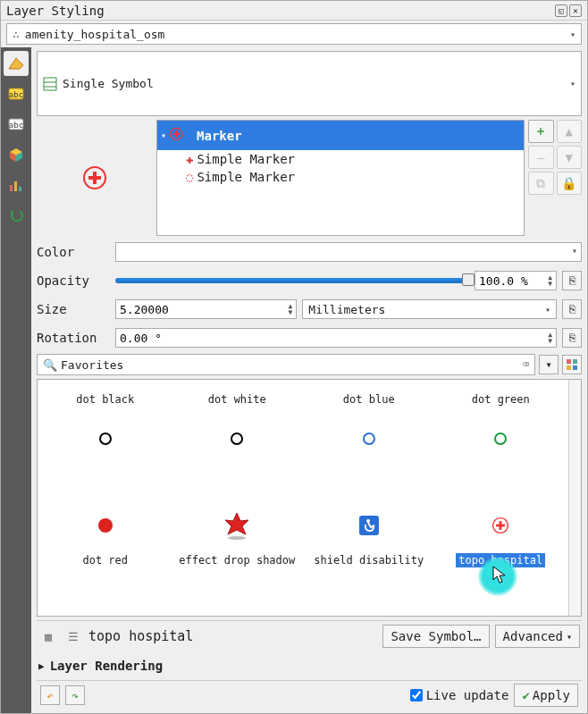 The height and width of the screenshot is (714, 588). What do you see at coordinates (309, 666) in the screenshot?
I see `layer-rendering-section: ▶ Layer Rendering` at bounding box center [309, 666].